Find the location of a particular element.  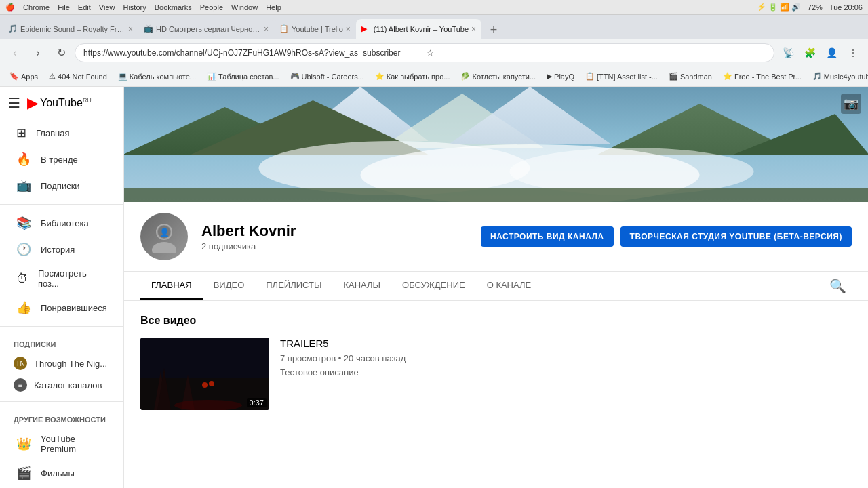

bookmark-music4yt: 🎵 Music4youtube is located at coordinates (838, 76).